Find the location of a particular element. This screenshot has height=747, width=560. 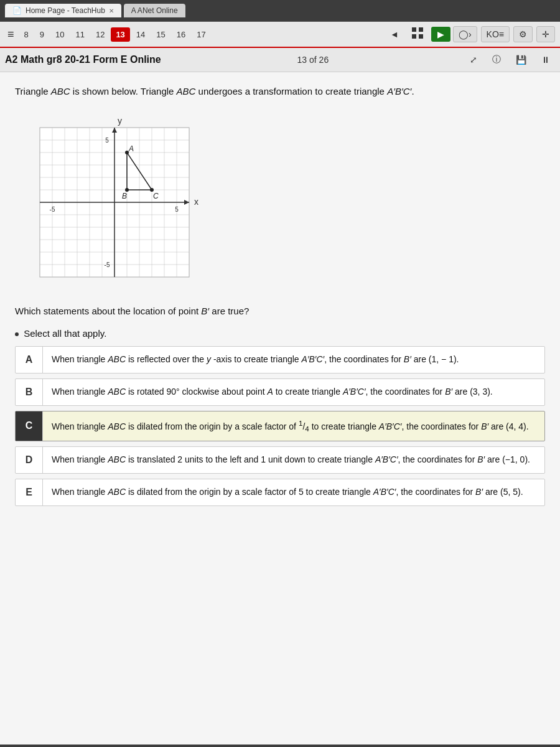

question-number-bar: 8 9 10 11 12 13 14 15 16 17 is located at coordinates (202, 35).